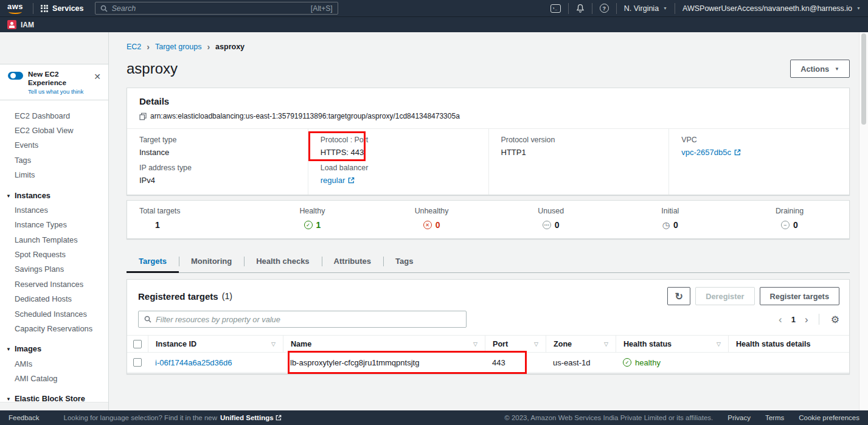 This screenshot has width=868, height=425. I want to click on refresh-button: ↻, so click(679, 296).